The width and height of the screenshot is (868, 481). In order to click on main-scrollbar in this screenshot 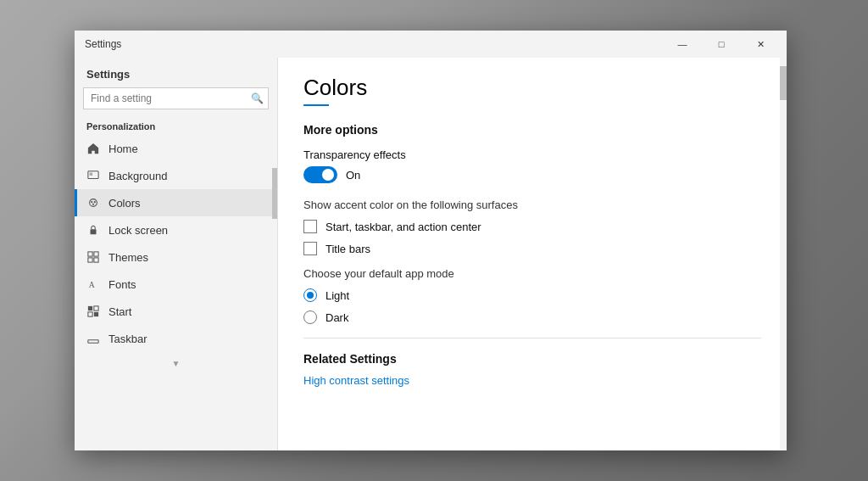, I will do `click(783, 254)`.